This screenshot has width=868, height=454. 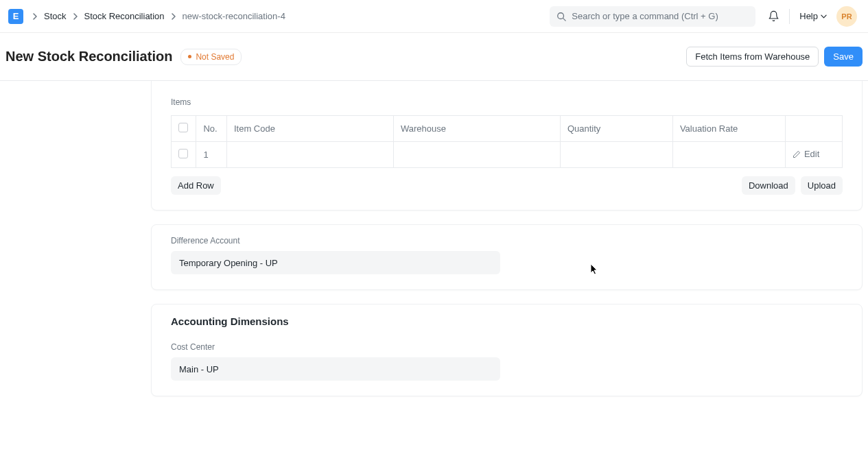 What do you see at coordinates (55, 16) in the screenshot?
I see `breadcrumb-stock: Stock` at bounding box center [55, 16].